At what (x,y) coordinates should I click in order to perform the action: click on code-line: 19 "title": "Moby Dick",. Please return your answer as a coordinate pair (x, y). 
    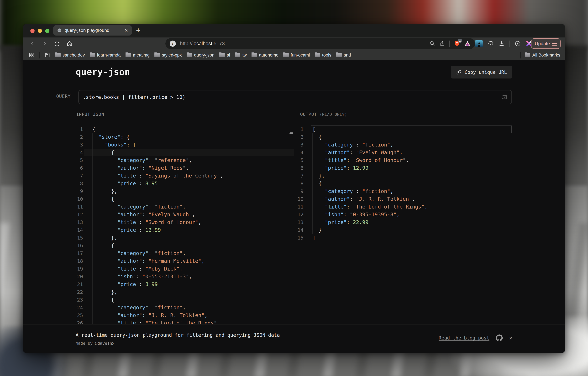
    Looking at the image, I should click on (158, 269).